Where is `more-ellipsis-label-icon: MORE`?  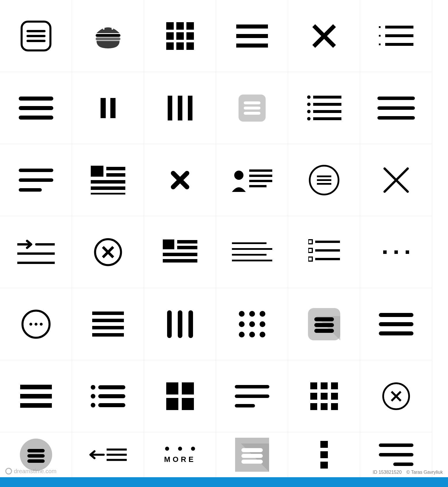
more-ellipsis-label-icon: MORE is located at coordinates (180, 455).